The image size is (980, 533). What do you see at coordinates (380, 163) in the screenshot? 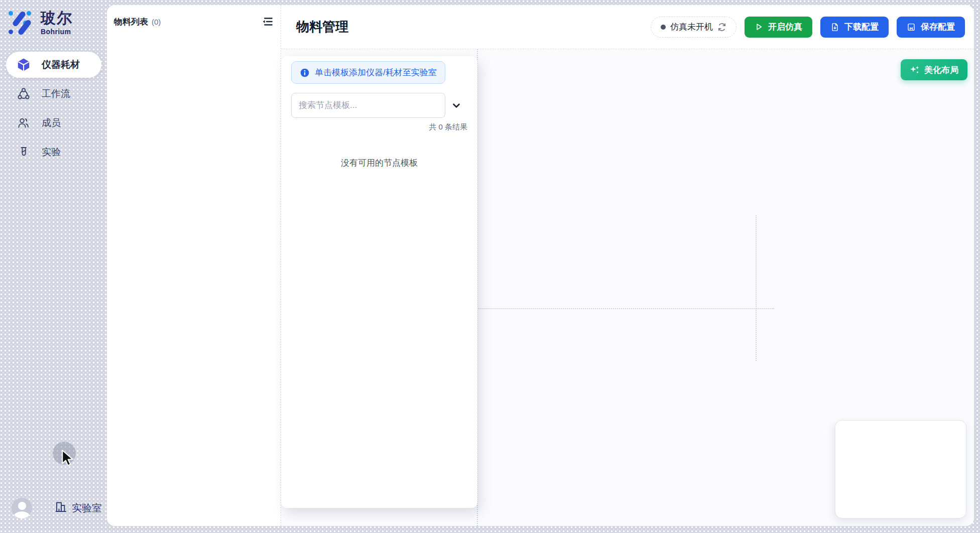
I see `empty-templates-message: 没有可用的节点模板` at bounding box center [380, 163].